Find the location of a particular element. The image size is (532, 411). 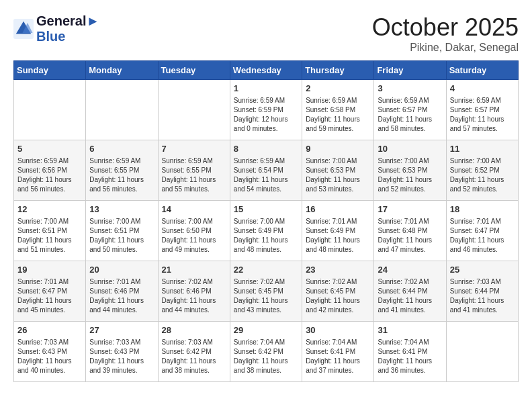

week-row-5: 26Sunrise: 7:03 AM Sunset: 6:43 PM Dayli… is located at coordinates (266, 352).